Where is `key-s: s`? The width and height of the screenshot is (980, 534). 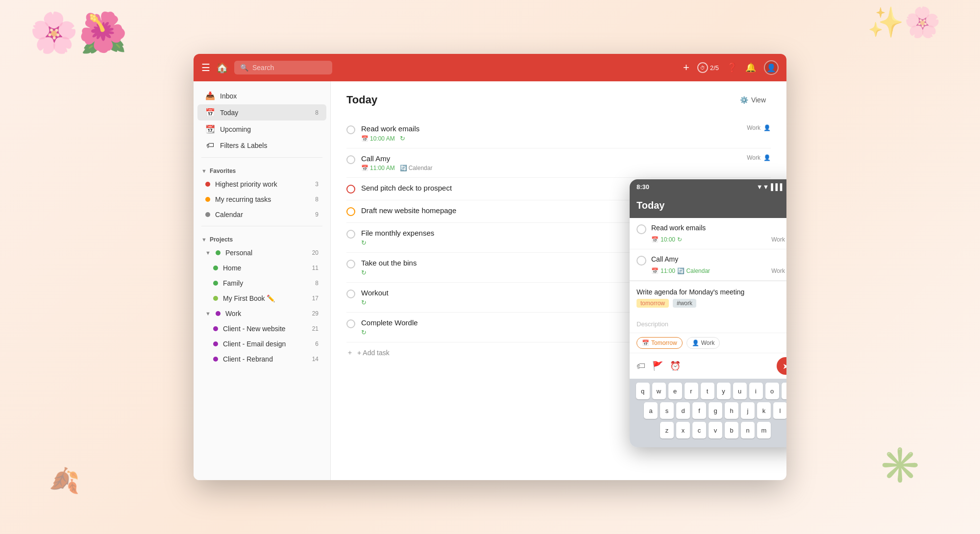 key-s: s is located at coordinates (667, 411).